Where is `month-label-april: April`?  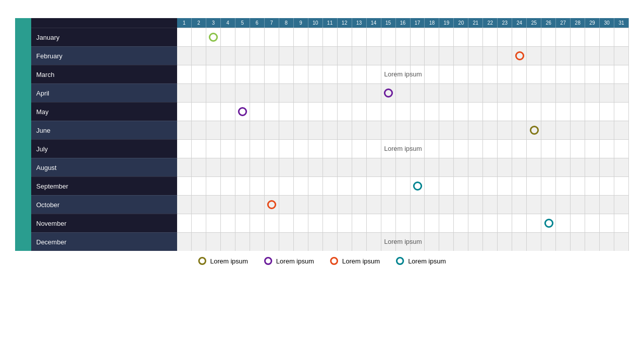
month-label-april: April is located at coordinates (104, 93).